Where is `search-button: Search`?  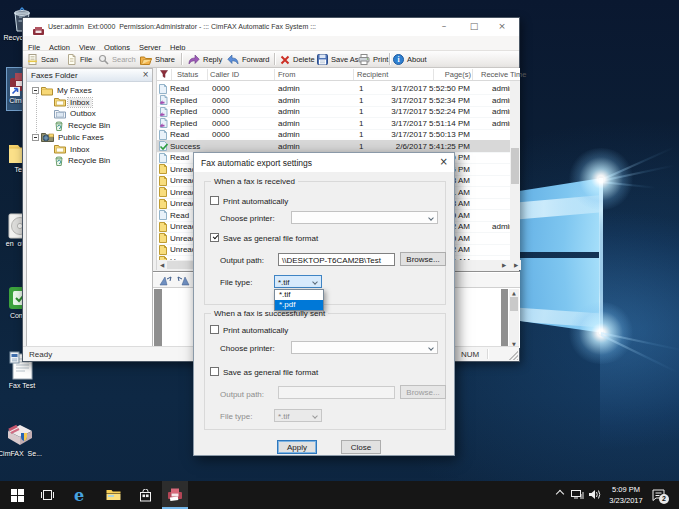
search-button: Search is located at coordinates (117, 60).